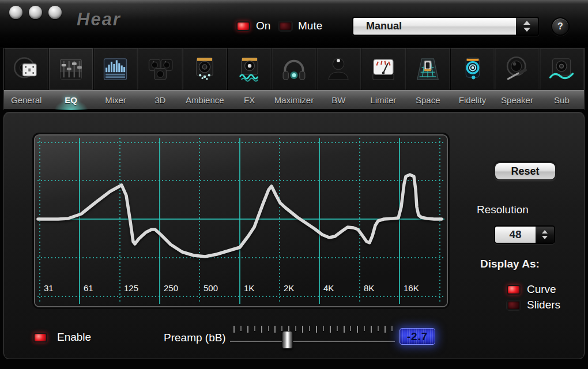 Image resolution: width=588 pixels, height=369 pixels. What do you see at coordinates (428, 69) in the screenshot?
I see `space-room-icon` at bounding box center [428, 69].